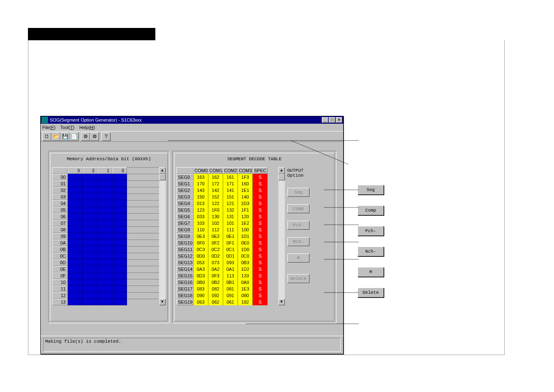 This screenshot has height=392, width=554. I want to click on seg-cell: 0C1, so click(231, 249).